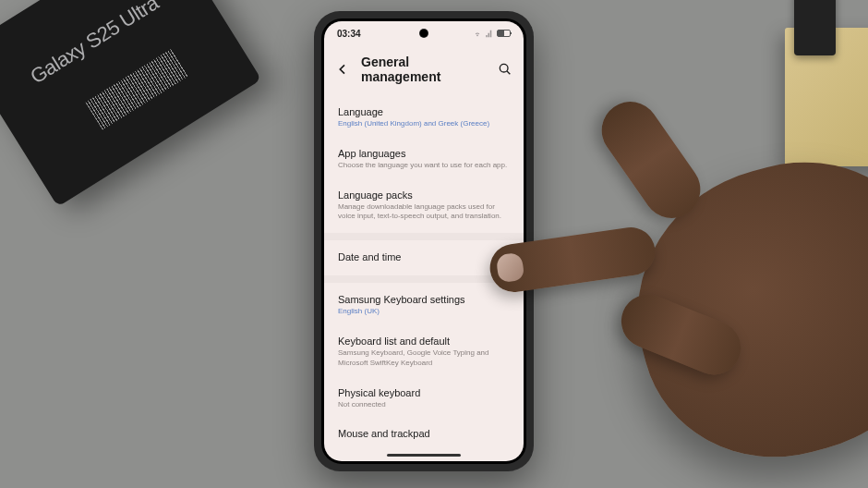 This screenshot has height=488, width=868. Describe the element at coordinates (424, 166) in the screenshot. I see `setting-subtitle: Choose the language you want to use for …` at that location.